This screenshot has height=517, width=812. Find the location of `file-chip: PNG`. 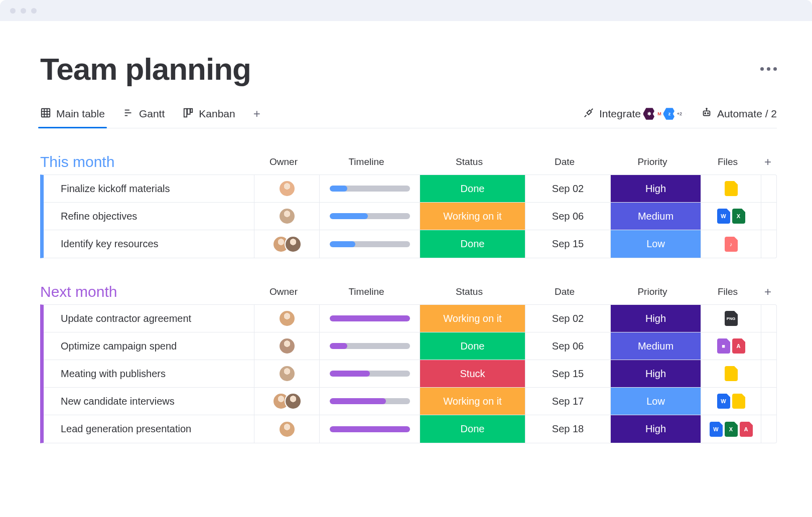

file-chip: PNG is located at coordinates (731, 318).